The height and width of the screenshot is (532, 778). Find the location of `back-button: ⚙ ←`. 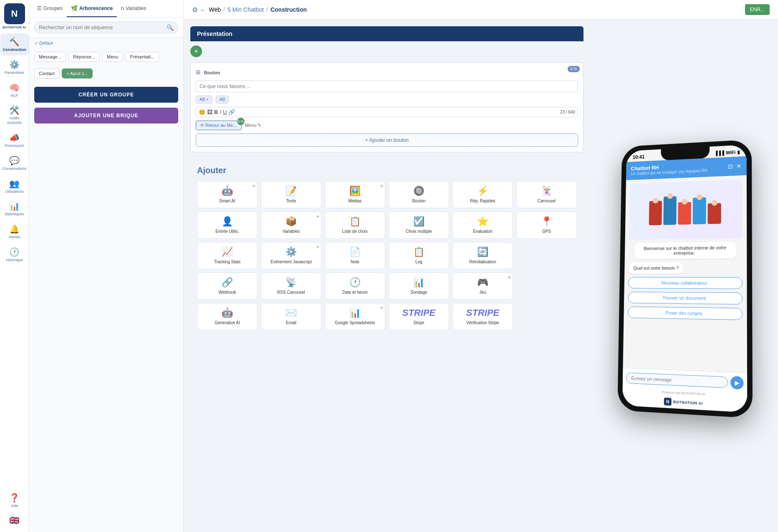

back-button: ⚙ ← is located at coordinates (199, 10).